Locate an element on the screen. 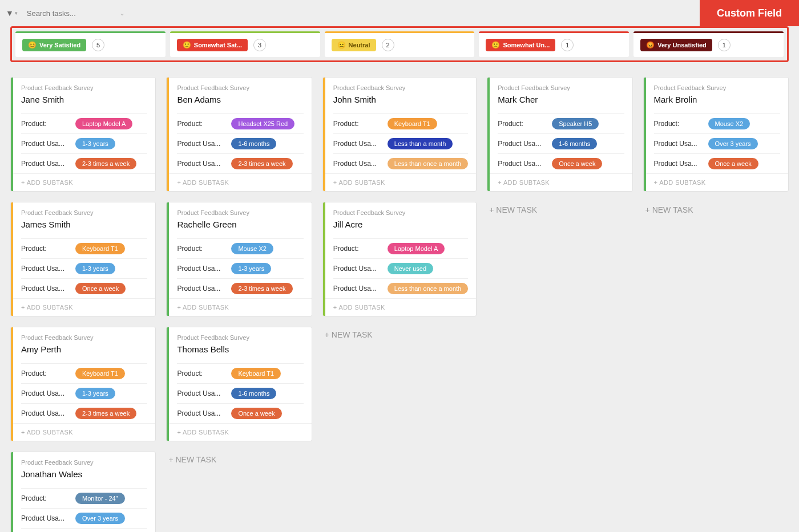  card-title: Jill Acre is located at coordinates (401, 225).